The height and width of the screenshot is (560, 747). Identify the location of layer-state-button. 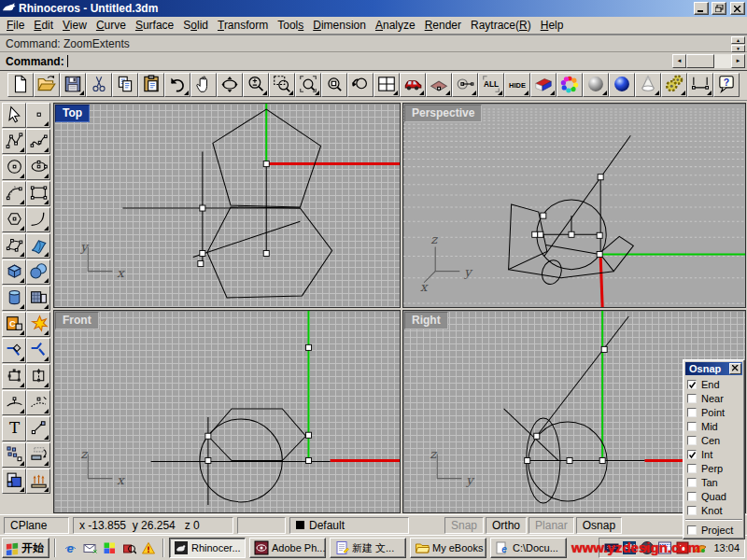
(14, 482).